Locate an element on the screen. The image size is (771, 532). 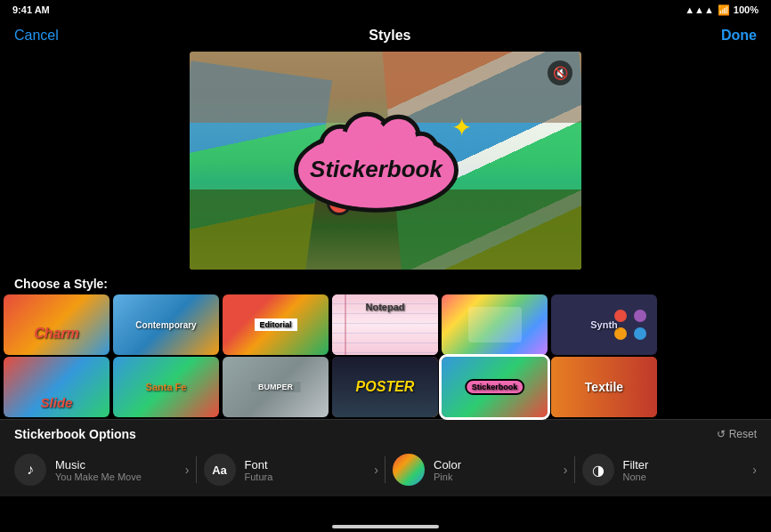
style-label-slide: Slide is located at coordinates (57, 402).